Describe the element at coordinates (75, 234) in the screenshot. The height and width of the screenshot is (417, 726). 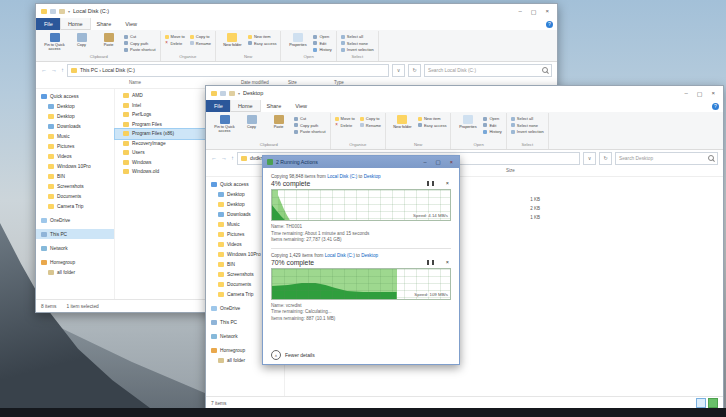
I see `sidebar-item: This PC` at that location.